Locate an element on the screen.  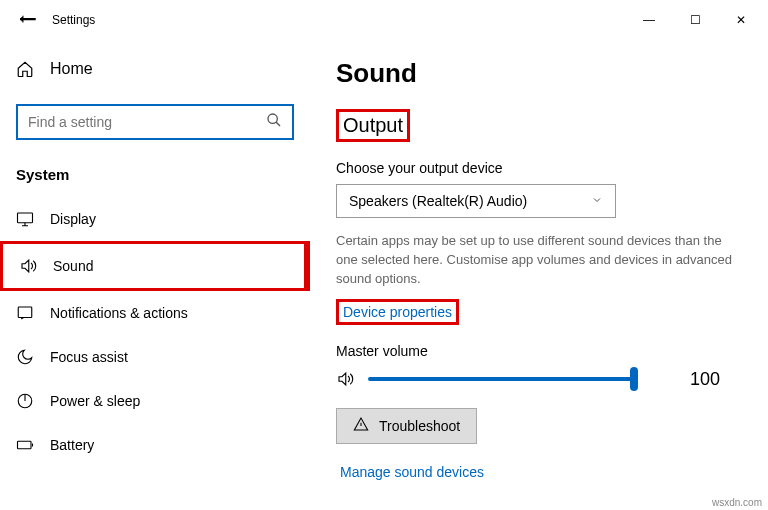
sidebar-item-label: Focus assist is located at coordinates (89, 357).